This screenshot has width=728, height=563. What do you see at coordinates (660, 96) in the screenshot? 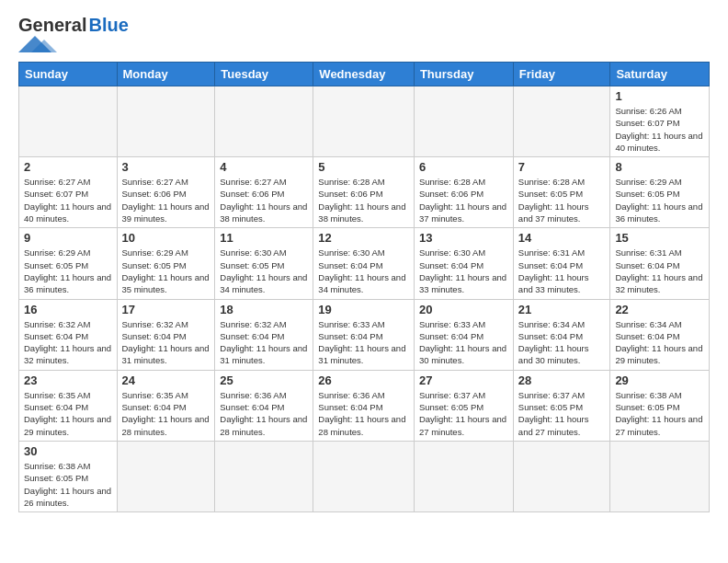
I see `day-number: 1` at bounding box center [660, 96].